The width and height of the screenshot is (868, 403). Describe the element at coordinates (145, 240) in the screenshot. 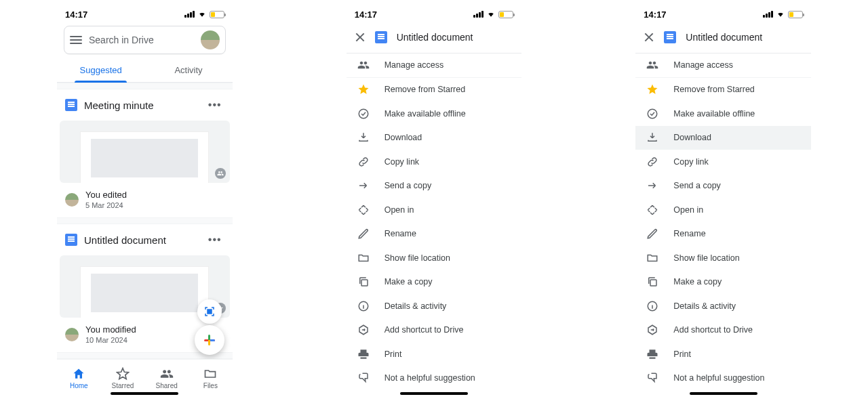

I see `file-card-header: Untitled document •••` at that location.